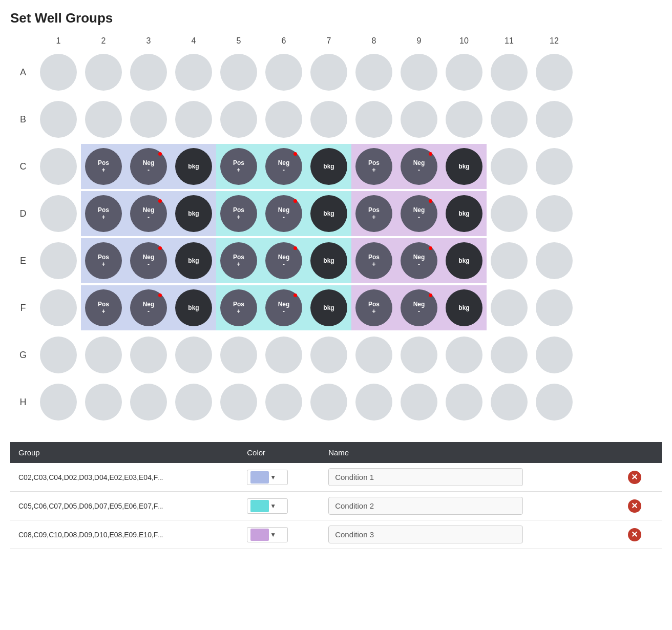 This screenshot has height=630, width=672. I want to click on well-F11, so click(509, 308).